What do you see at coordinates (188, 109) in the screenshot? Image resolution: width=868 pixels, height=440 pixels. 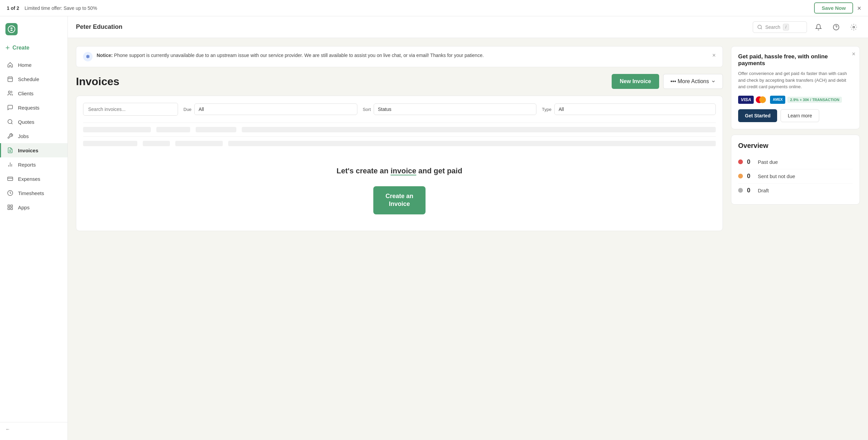 I see `due-filter-label: Due` at bounding box center [188, 109].